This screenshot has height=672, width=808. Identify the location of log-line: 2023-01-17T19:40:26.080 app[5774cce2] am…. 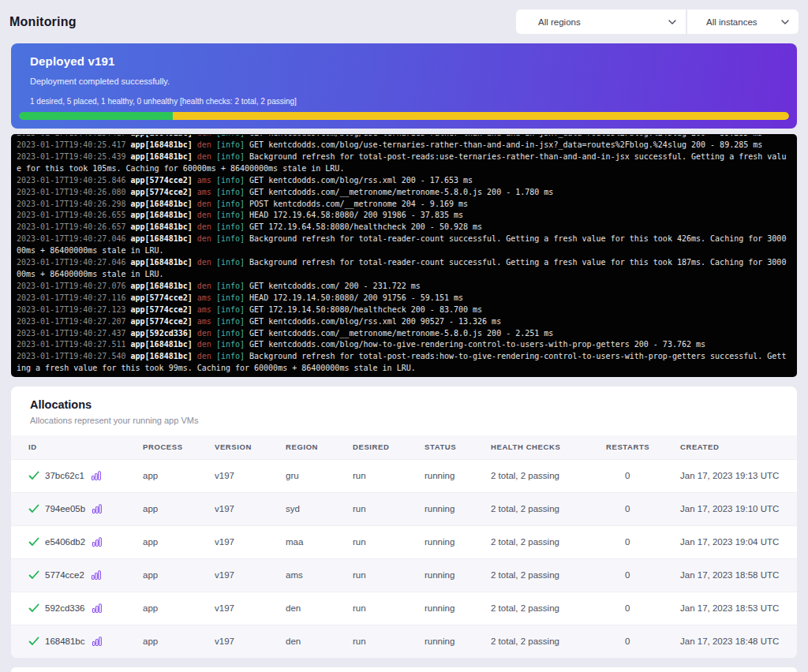
(404, 192).